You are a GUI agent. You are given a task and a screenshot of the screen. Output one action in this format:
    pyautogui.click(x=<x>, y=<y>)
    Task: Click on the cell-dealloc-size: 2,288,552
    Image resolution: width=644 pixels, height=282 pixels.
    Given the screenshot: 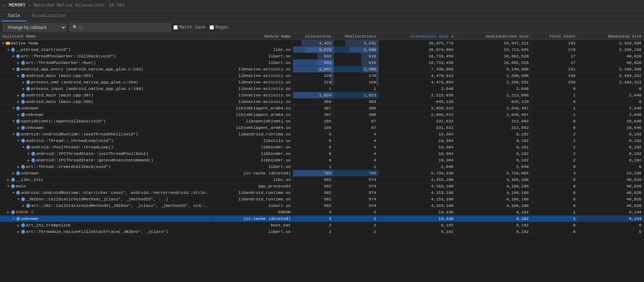 What is the action you would take?
    pyautogui.click(x=493, y=82)
    